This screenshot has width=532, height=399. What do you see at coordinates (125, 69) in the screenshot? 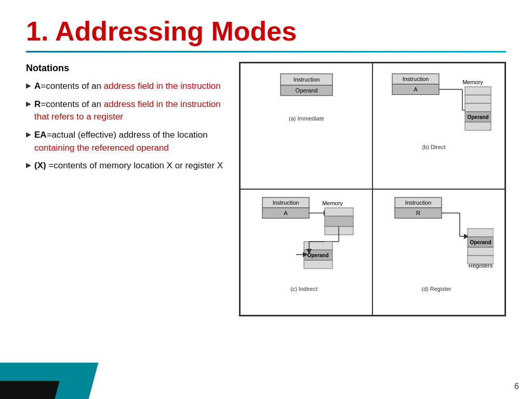
I see `notations-label: Notations` at bounding box center [125, 69].